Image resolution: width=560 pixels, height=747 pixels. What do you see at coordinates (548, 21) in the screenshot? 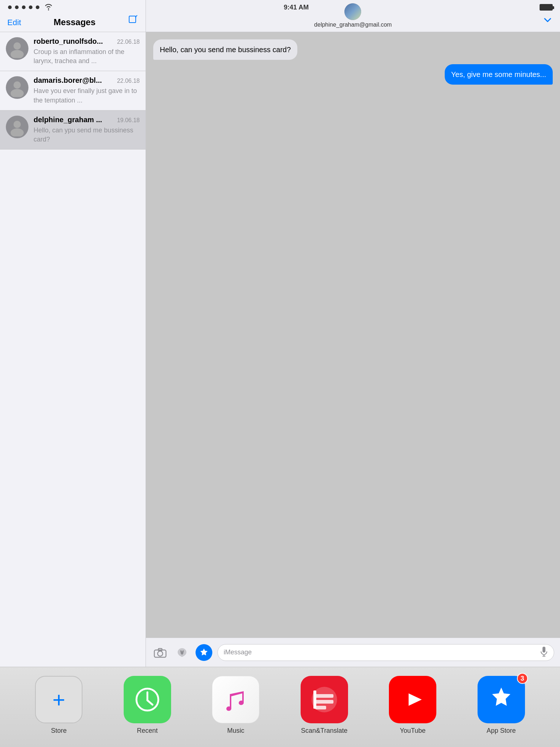
I see `dropdown-button` at bounding box center [548, 21].